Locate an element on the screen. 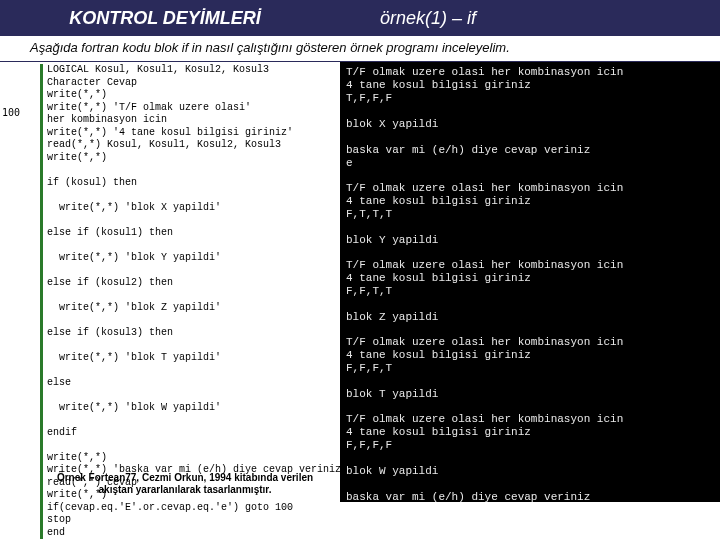 The width and height of the screenshot is (720, 540). slide-title: KONTROL DEYİMLERİ is located at coordinates (165, 18).